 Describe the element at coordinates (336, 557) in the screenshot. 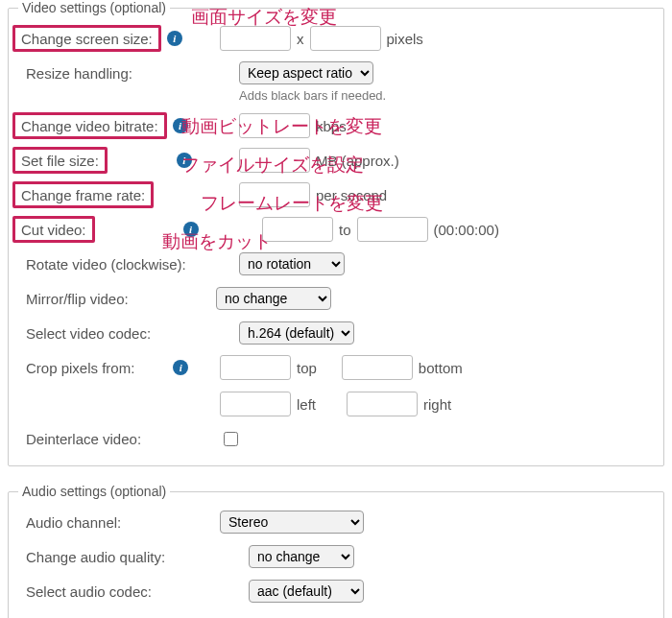

I see `row-audio-quality: Change audio quality: no change` at that location.